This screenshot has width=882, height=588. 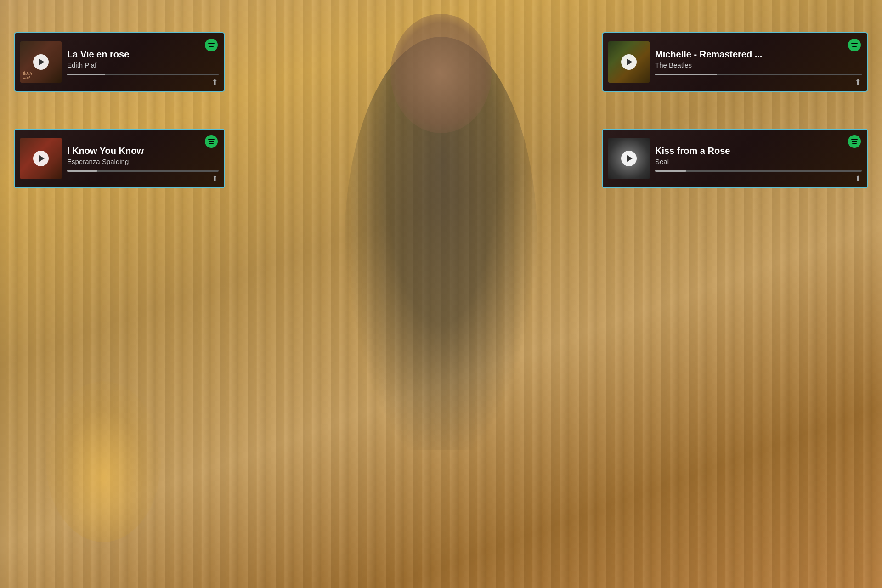 What do you see at coordinates (629, 62) in the screenshot?
I see `play-button-beatles` at bounding box center [629, 62].